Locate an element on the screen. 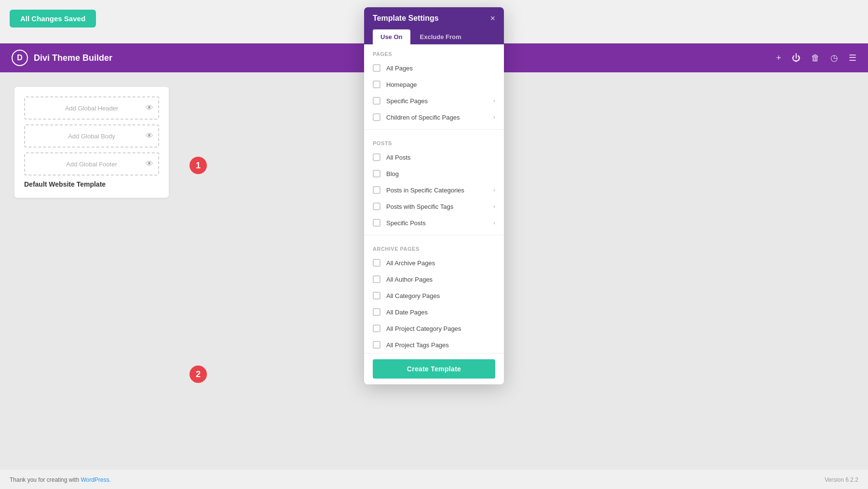  chevron-posts-specific-tags: › is located at coordinates (494, 206).